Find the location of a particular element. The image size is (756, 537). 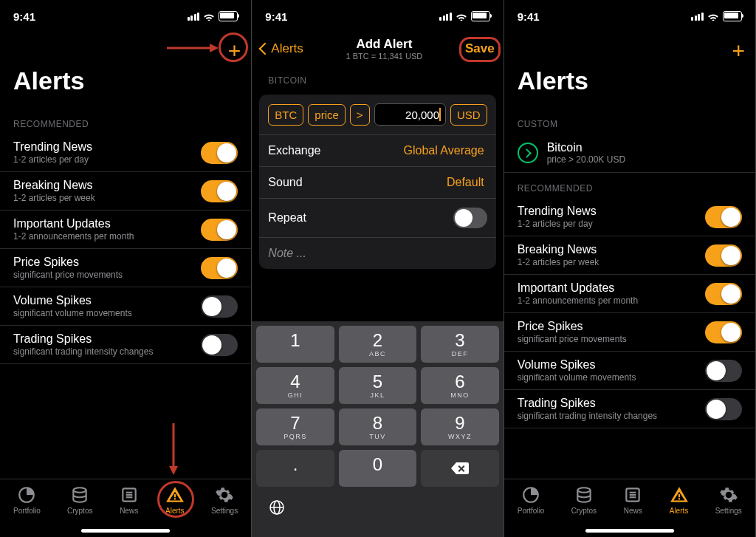

alert-subtitle: 1-2 articles per week is located at coordinates (558, 262).